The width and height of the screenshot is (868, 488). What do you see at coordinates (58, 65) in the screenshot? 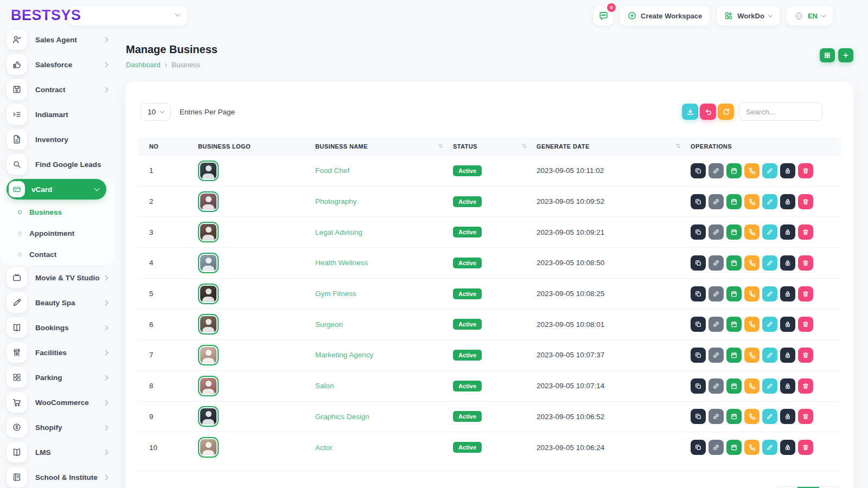
I see `sidebar-item-salesforce: Salesforce` at bounding box center [58, 65].